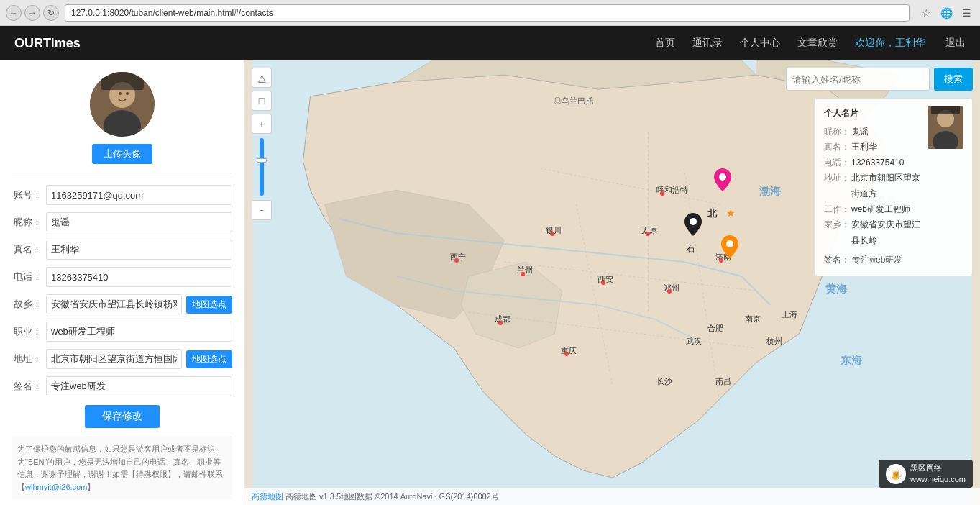 This screenshot has width=980, height=505. Describe the element at coordinates (32, 13) in the screenshot. I see `forward-button: →` at that location.